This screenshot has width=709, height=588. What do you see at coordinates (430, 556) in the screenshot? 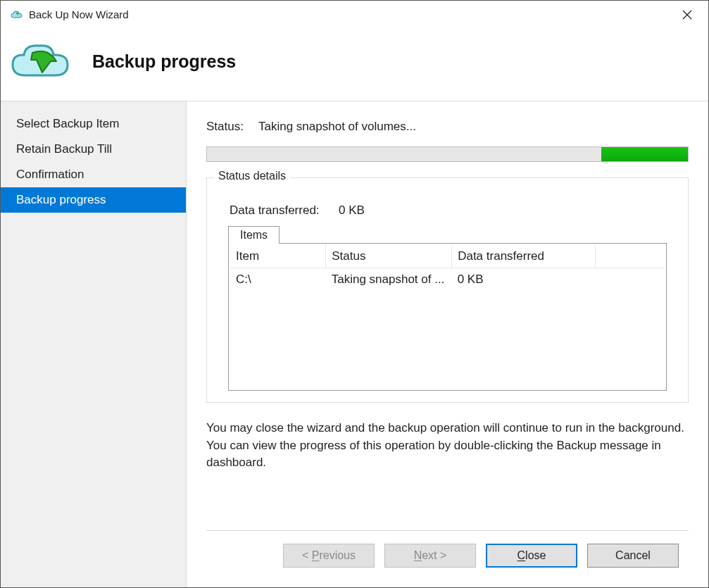
I see `next-button: Next >` at bounding box center [430, 556].